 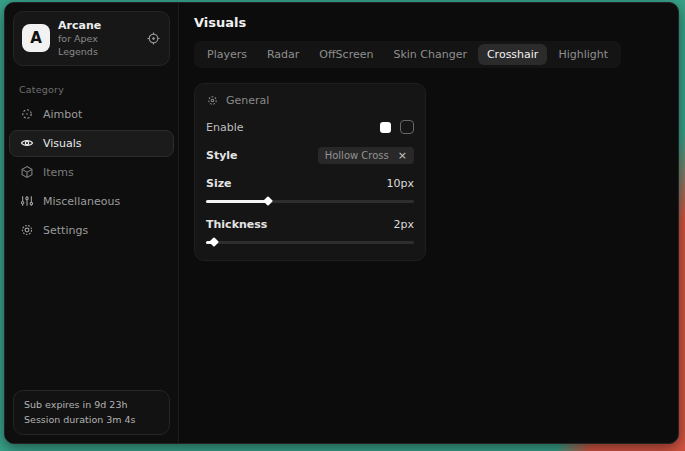 What do you see at coordinates (92, 172) in the screenshot?
I see `sidebar-nav: Aimbot Visuals Items` at bounding box center [92, 172].